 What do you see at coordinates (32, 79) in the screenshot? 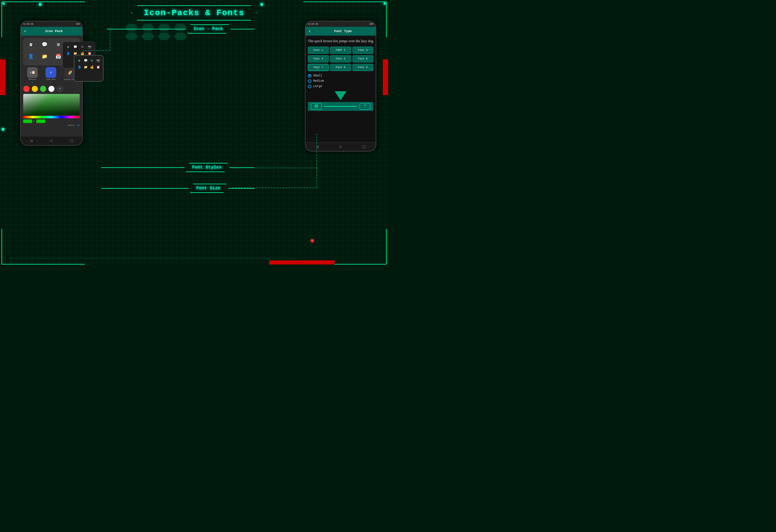
I see `default-label: Default` at bounding box center [32, 79].